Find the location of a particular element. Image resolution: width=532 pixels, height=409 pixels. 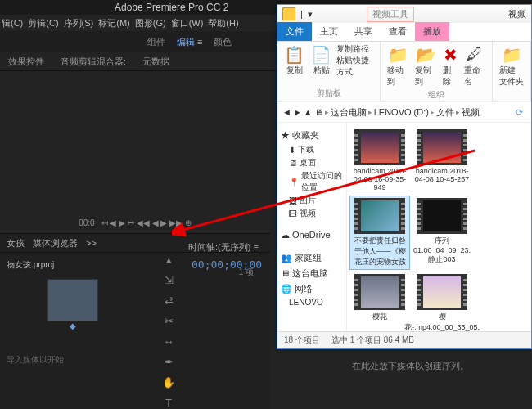

crumb-drive: LENOVO (D:) is located at coordinates (401, 112).